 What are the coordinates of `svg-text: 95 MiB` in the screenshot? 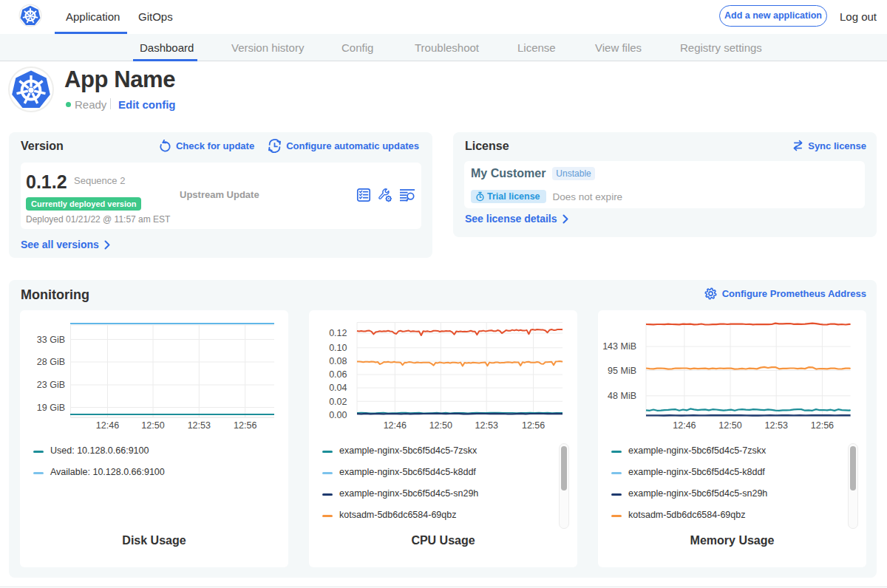 It's located at (622, 371).